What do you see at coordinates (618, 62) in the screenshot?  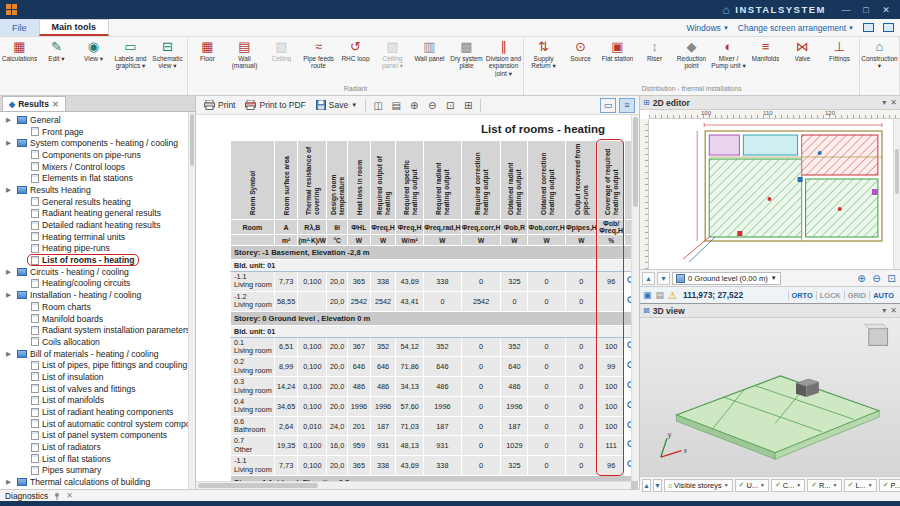 I see `ribbon-button-flat-station: ▣Flat station` at bounding box center [618, 62].